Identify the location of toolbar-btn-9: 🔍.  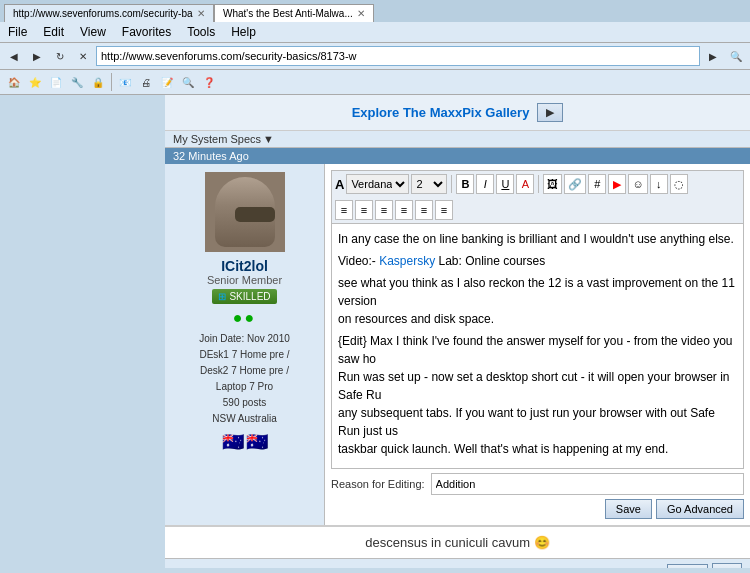
(188, 82).